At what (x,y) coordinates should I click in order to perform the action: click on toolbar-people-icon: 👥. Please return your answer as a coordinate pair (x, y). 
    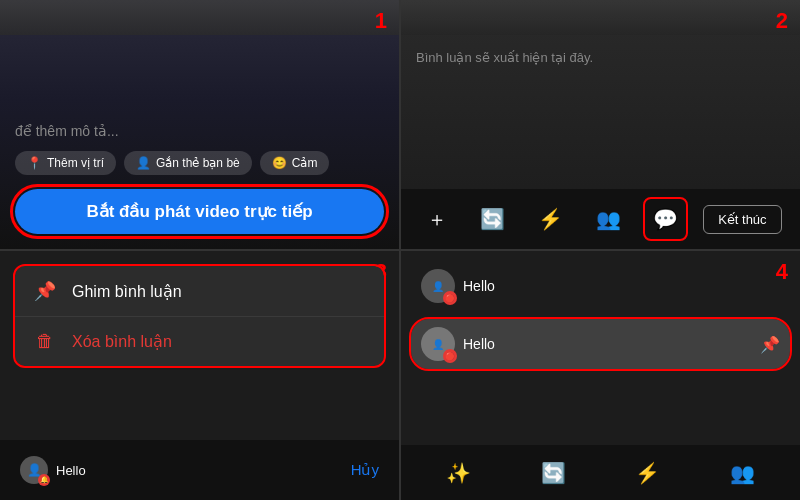
    Looking at the image, I should click on (742, 473).